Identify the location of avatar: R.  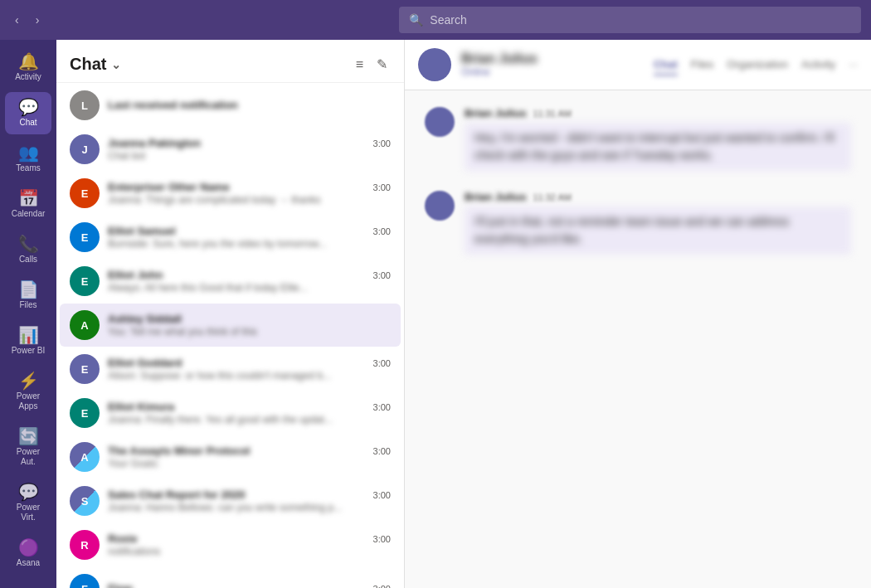
(85, 545).